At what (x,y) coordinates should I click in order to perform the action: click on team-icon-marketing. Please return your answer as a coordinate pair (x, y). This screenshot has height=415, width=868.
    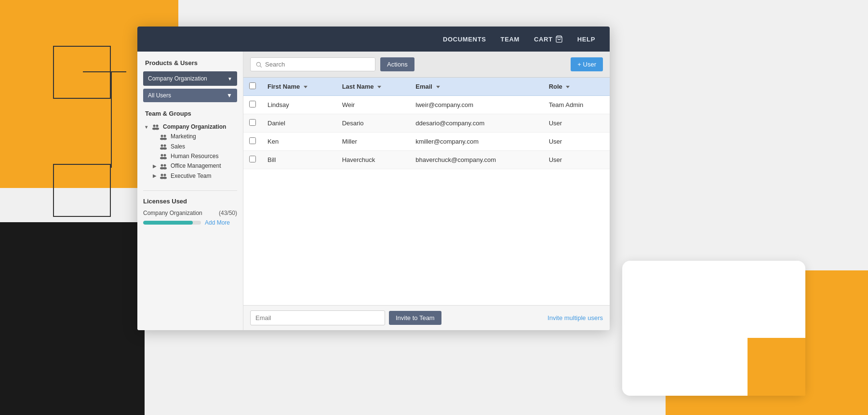
    Looking at the image, I should click on (164, 136).